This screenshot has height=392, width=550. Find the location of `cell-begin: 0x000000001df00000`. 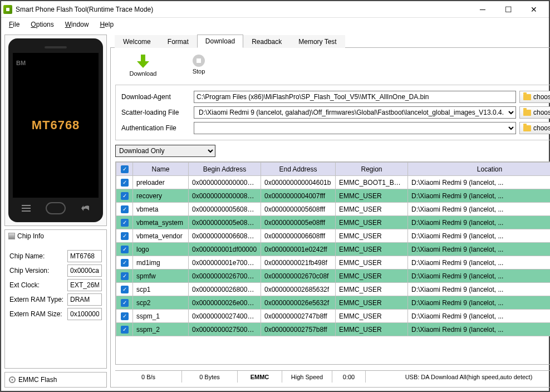

cell-begin: 0x000000001df00000 is located at coordinates (225, 249).